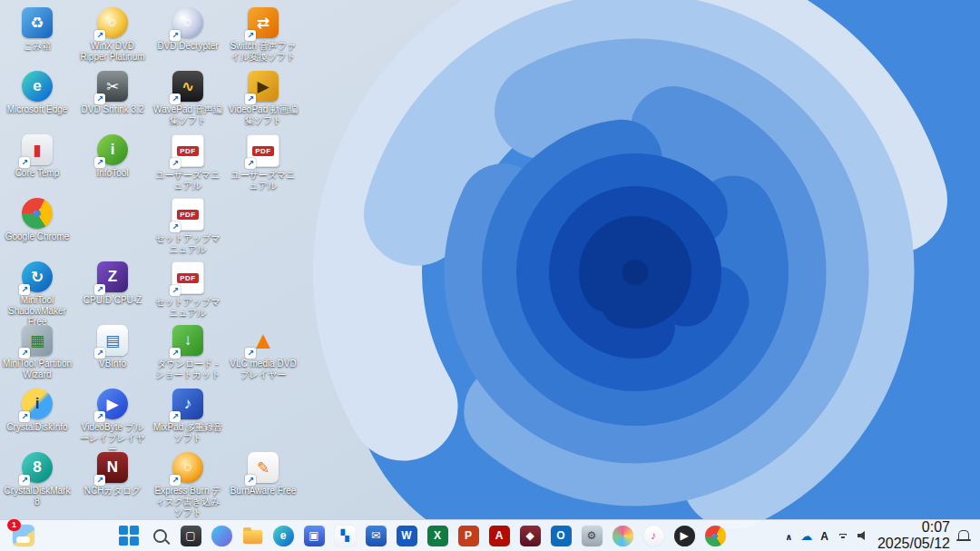 This screenshot has height=551, width=980. What do you see at coordinates (113, 156) in the screenshot?
I see `desktop-icon-infotool: i↗InfoTool` at bounding box center [113, 156].